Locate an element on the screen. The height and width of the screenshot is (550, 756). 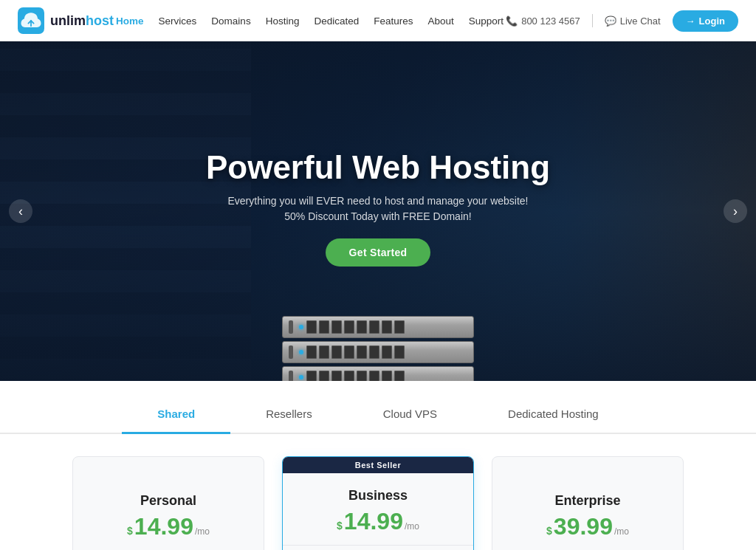
card-body-business: Business $ 14.99 /mo 99 Resold Accounts … is located at coordinates (378, 512).